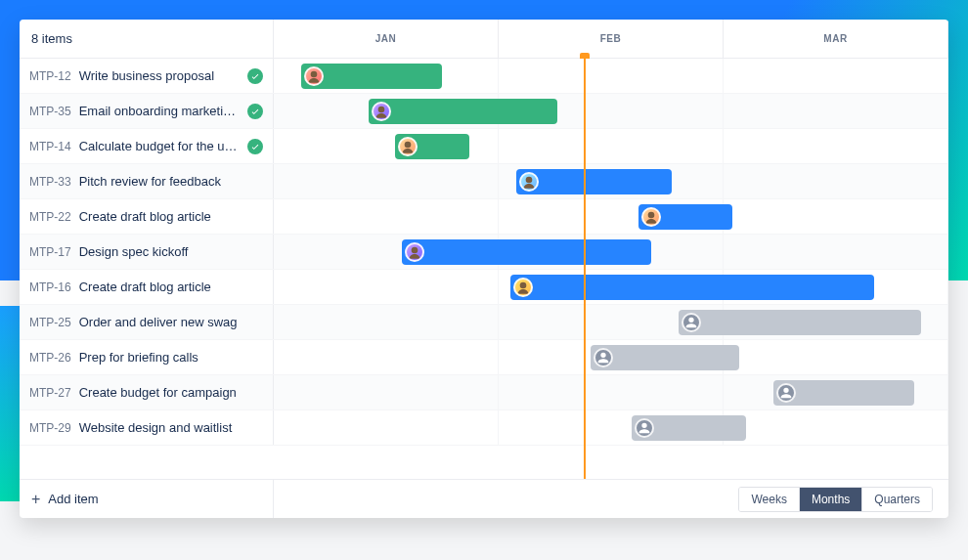  Describe the element at coordinates (72, 498) in the screenshot. I see `add-item-label: Add item` at that location.